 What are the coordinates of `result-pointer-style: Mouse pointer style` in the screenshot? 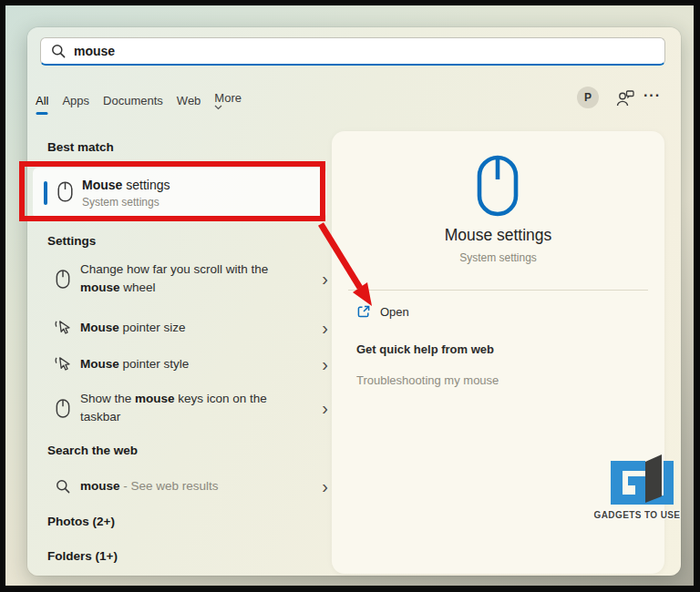 It's located at (190, 364).